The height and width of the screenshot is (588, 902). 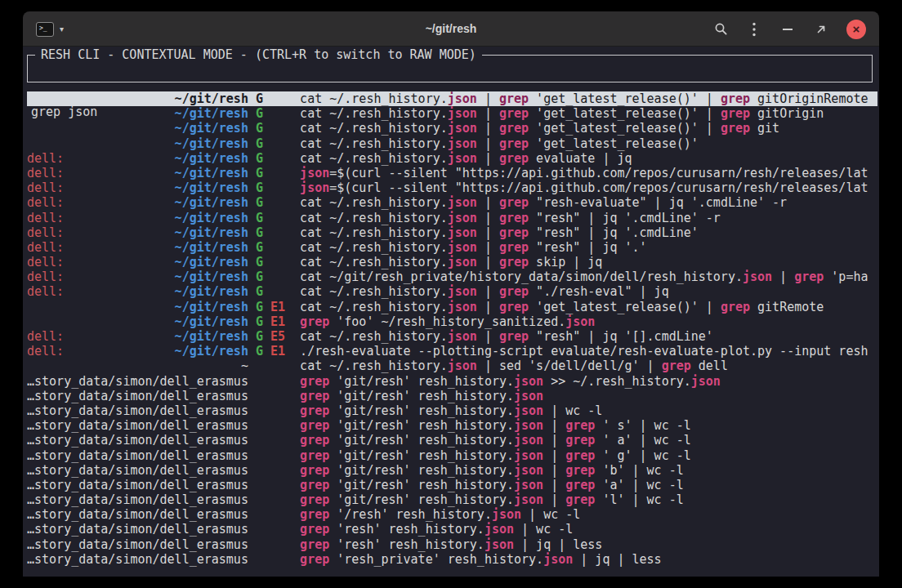 What do you see at coordinates (588, 262) in the screenshot?
I see `command-text: cat ~/.resh_history.json | grep skip | j…` at bounding box center [588, 262].